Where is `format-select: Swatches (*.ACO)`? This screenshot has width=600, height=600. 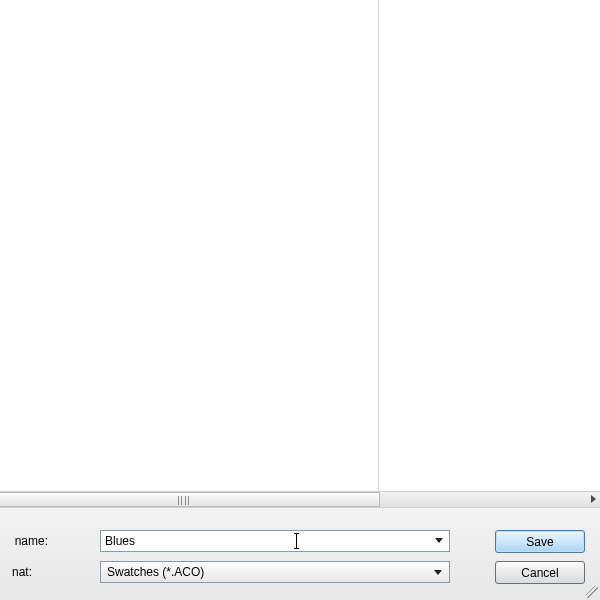 format-select: Swatches (*.ACO) is located at coordinates (275, 572).